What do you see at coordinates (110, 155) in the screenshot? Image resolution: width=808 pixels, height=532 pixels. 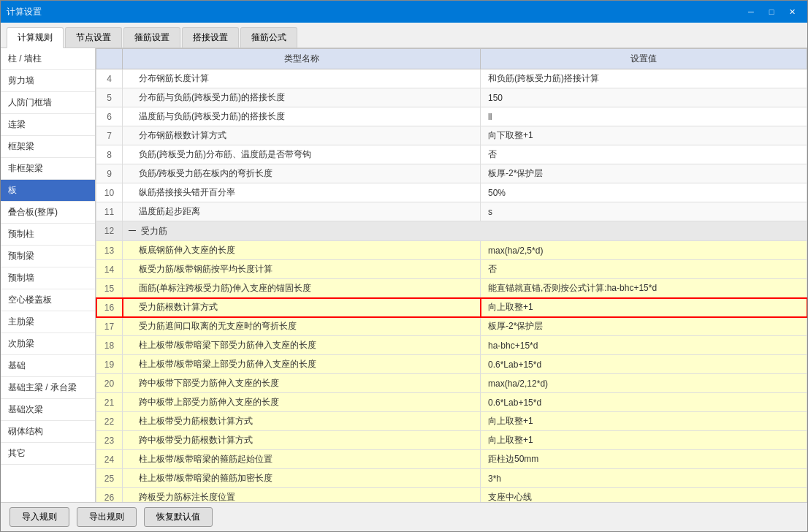 I see `row-number: 8` at bounding box center [110, 155].